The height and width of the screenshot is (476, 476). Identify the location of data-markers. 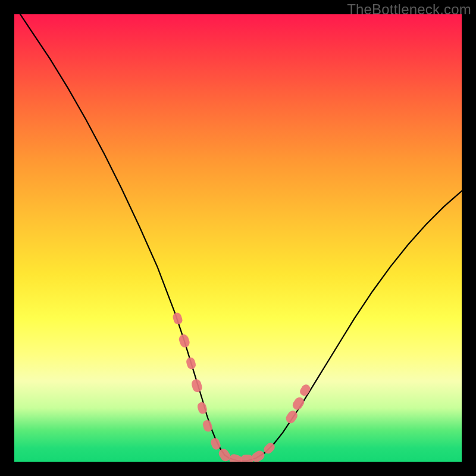
(242, 387).